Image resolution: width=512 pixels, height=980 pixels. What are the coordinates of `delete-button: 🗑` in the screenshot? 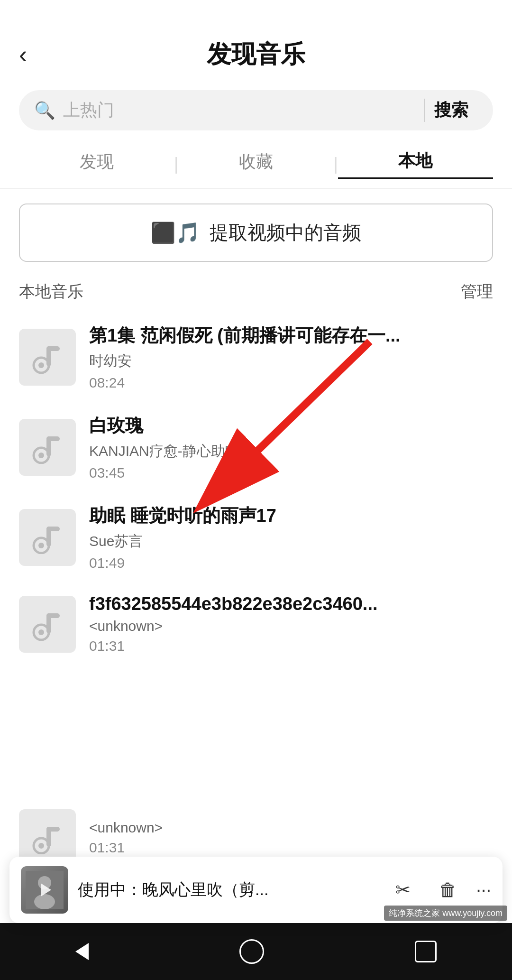 It's located at (448, 890).